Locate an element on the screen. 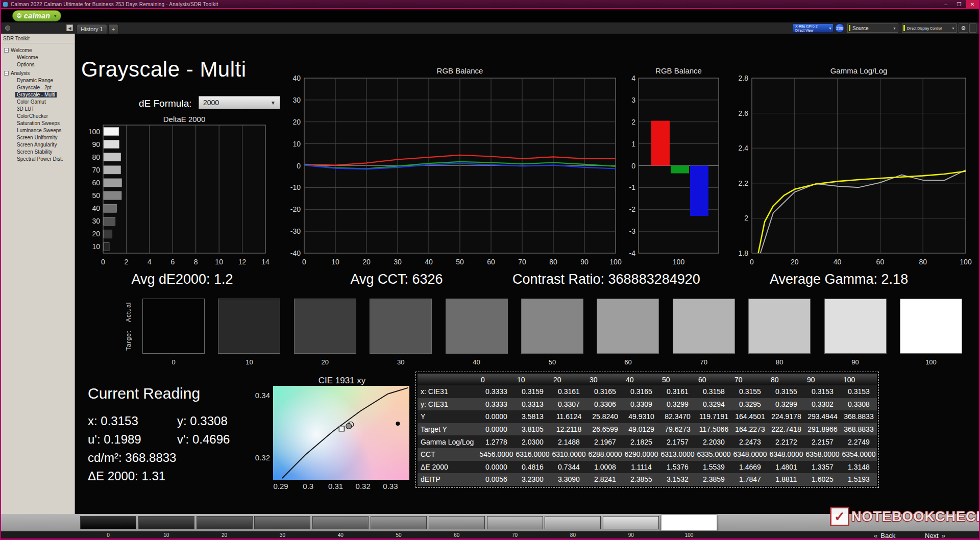 The height and width of the screenshot is (540, 980). gray-swatch-label-70: 70 is located at coordinates (704, 362).